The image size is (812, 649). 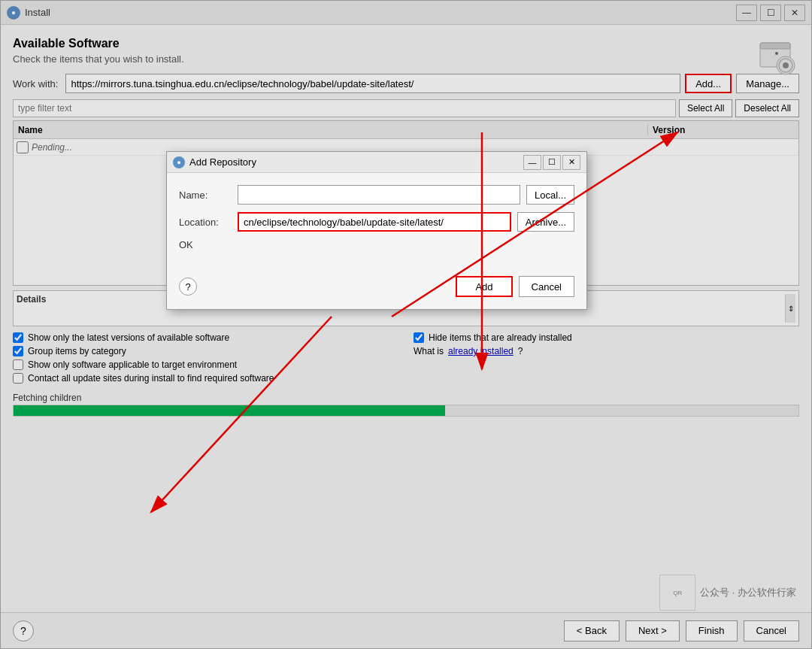 I want to click on local-button: Local..., so click(x=550, y=195).